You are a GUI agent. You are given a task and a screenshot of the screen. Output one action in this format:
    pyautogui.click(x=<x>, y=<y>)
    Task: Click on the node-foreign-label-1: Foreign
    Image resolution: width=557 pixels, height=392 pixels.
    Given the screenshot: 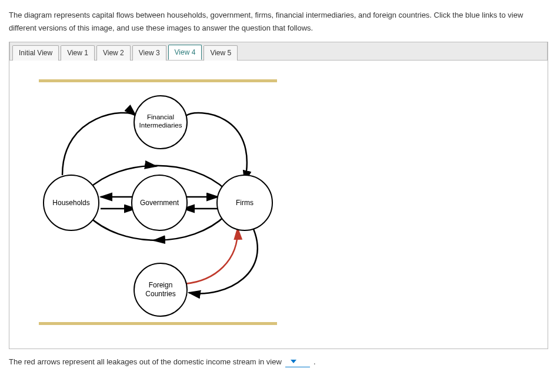 What is the action you would take?
    pyautogui.click(x=161, y=285)
    